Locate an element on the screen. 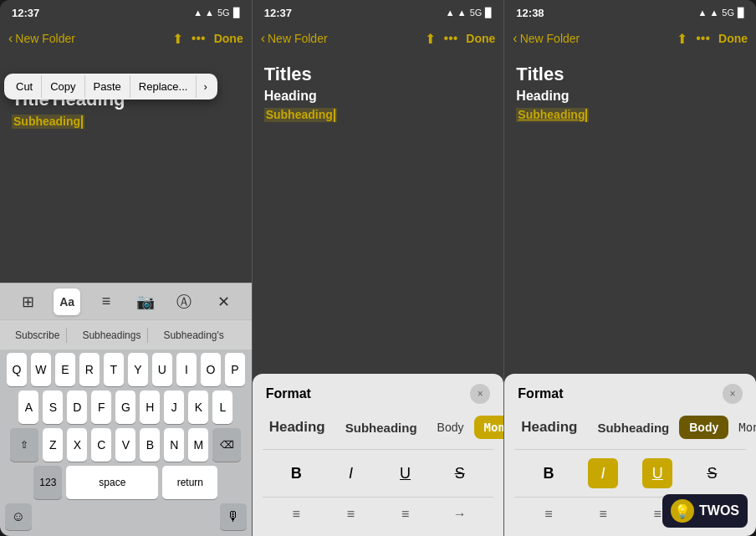 This screenshot has height=536, width=756. paste-button: Paste is located at coordinates (108, 87).